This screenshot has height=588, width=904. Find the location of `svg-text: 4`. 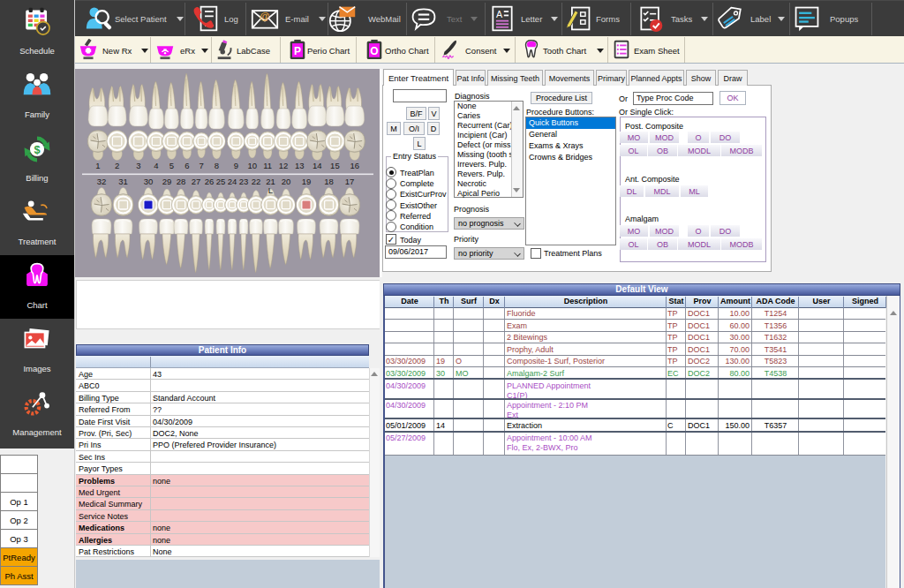

svg-text: 4 is located at coordinates (155, 166).